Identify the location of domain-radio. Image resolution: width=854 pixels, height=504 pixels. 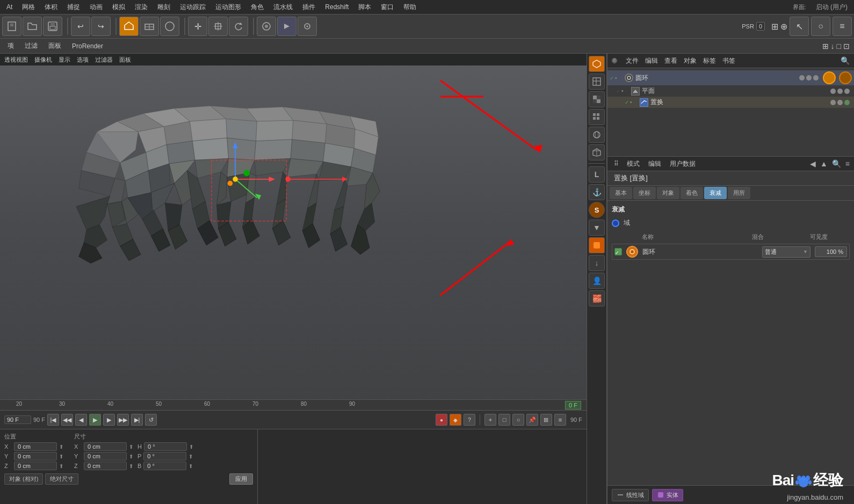
(616, 223).